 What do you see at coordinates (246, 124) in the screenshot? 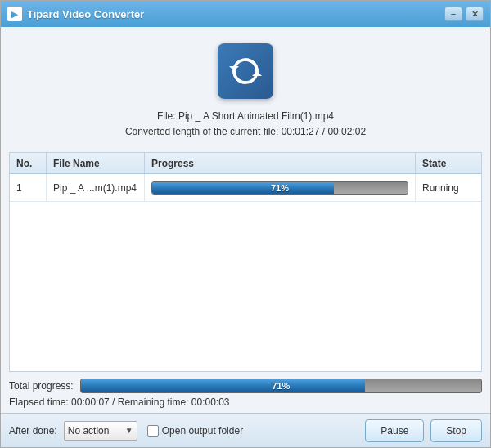
I see `file-info: File: Pip _ A Short Animated Film(1).mp4…` at bounding box center [246, 124].